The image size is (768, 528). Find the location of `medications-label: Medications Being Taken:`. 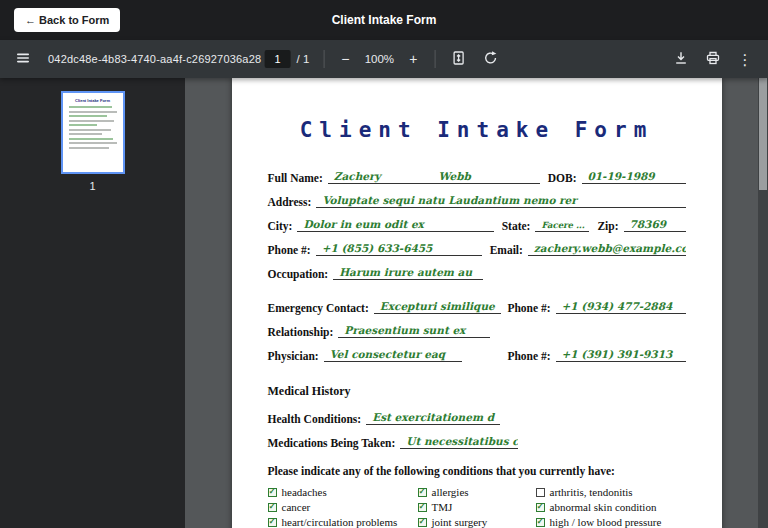

medications-label: Medications Being Taken: is located at coordinates (334, 443).